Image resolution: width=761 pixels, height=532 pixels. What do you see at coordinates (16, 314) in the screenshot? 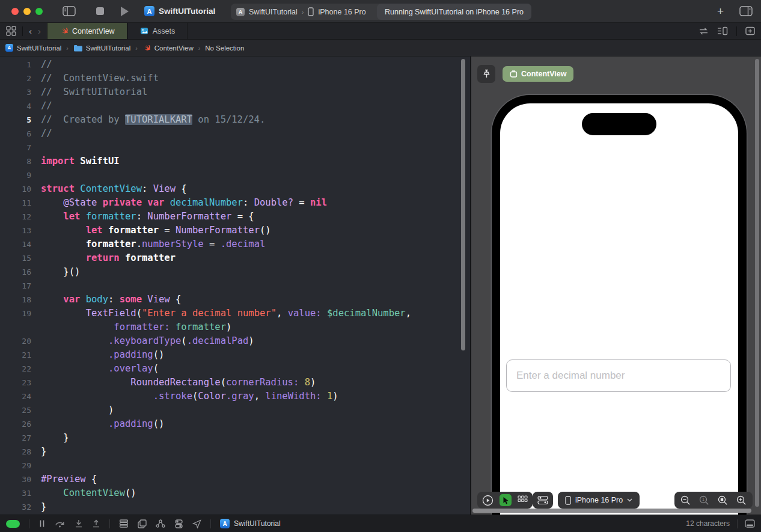
I see `line-number: 19` at bounding box center [16, 314].